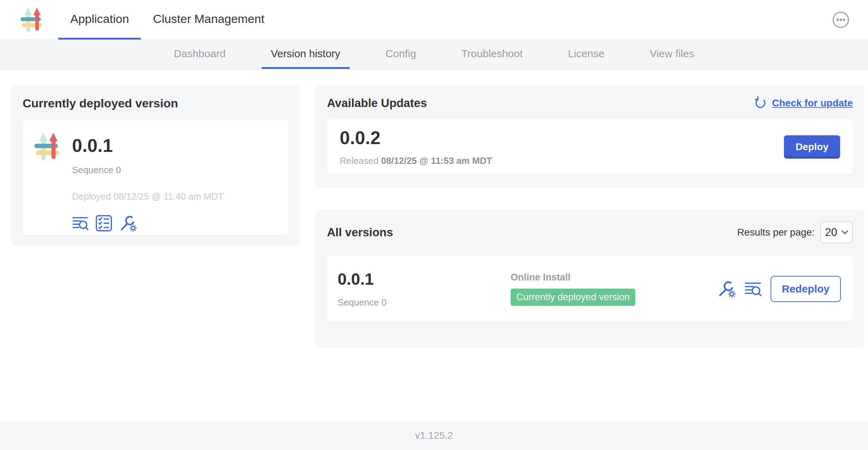 This screenshot has height=450, width=868. Describe the element at coordinates (424, 279) in the screenshot. I see `row-version-number: 0.0.1` at that location.